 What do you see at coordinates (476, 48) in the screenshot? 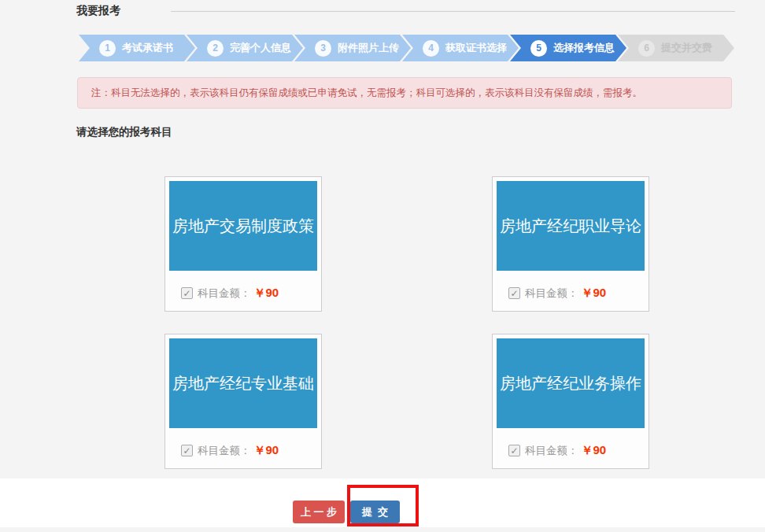
I see `step-label: 获取证书选择` at bounding box center [476, 48].